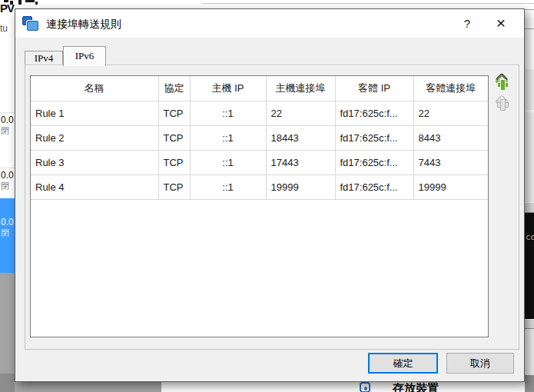 The image size is (534, 392). What do you see at coordinates (260, 88) in the screenshot?
I see `table-header-row: 名稱協定主機 IP主機連接埠客體 IP客體連接埠` at bounding box center [260, 88].